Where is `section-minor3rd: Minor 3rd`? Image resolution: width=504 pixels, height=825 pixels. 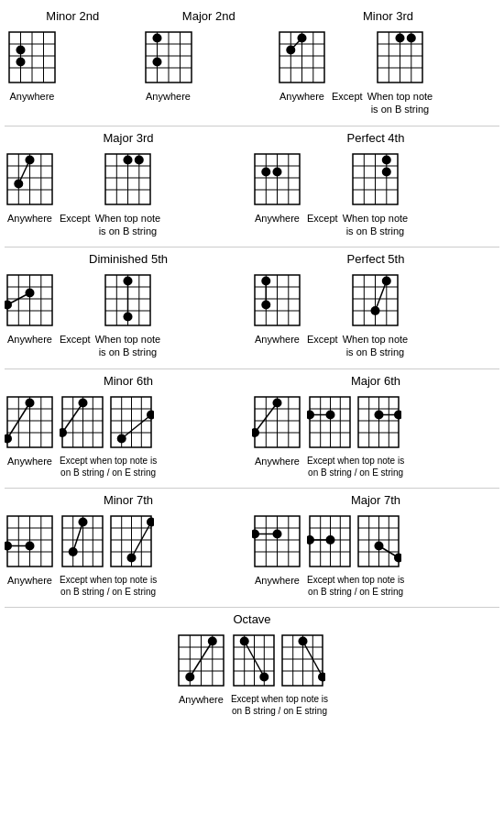
section-minor3rd: Minor 3rd is located at coordinates (389, 62).